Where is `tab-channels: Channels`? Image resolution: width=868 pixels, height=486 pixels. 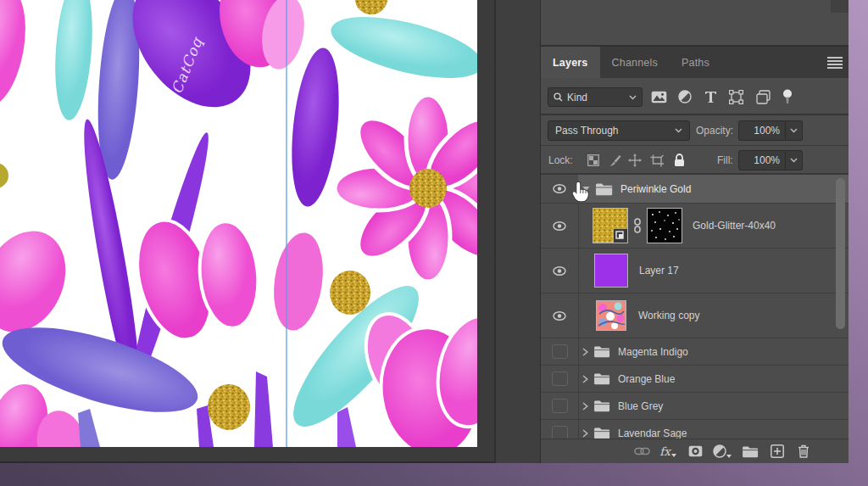 tab-channels: Channels is located at coordinates (635, 63).